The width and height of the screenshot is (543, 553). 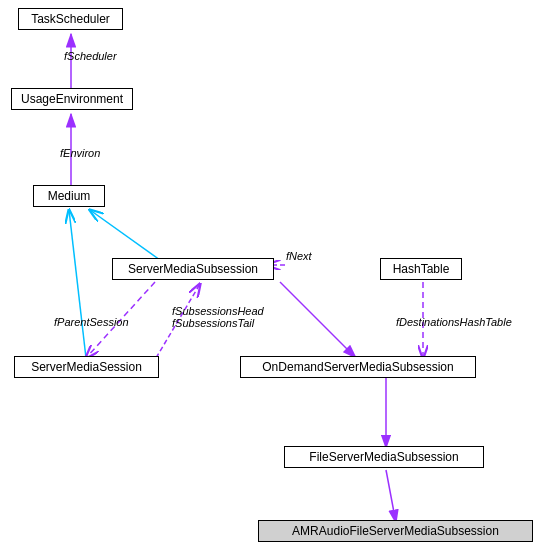 I want to click on f-next-label: fNext, so click(x=299, y=256).